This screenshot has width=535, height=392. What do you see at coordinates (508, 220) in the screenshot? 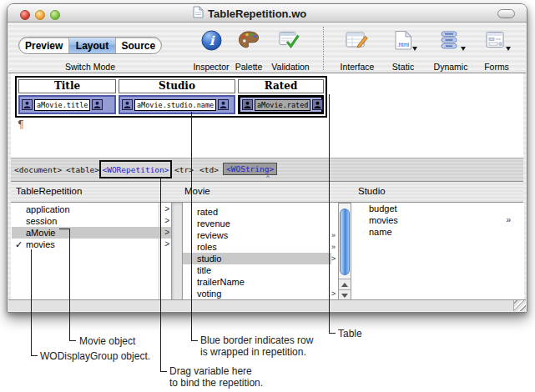
I see `double-chevron-icon: »` at bounding box center [508, 220].